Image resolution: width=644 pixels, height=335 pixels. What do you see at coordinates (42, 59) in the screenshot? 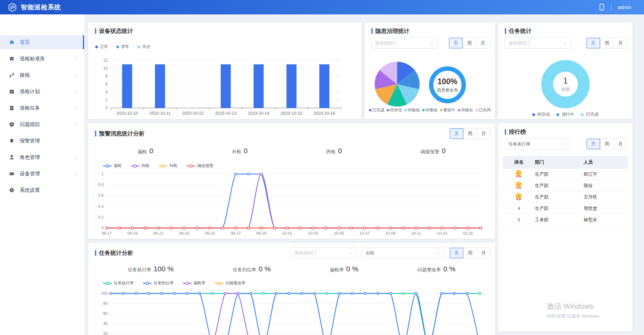
I see `sidebar-item-archive: 巡检标准库` at bounding box center [42, 59].